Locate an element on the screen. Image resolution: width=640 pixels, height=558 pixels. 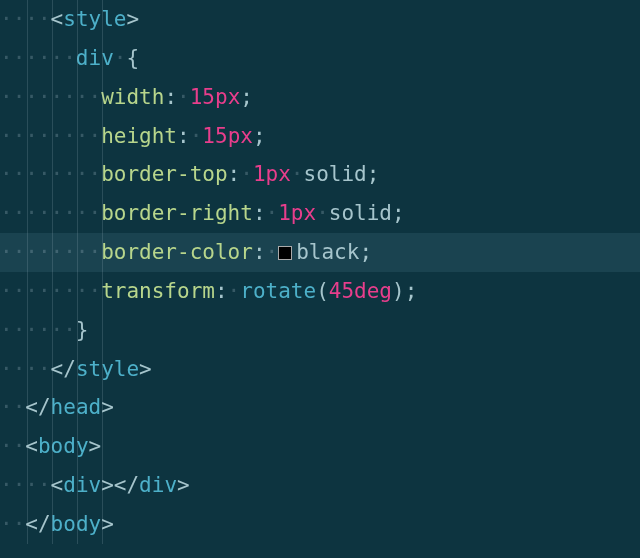
css-prop: width is located at coordinates (132, 97).